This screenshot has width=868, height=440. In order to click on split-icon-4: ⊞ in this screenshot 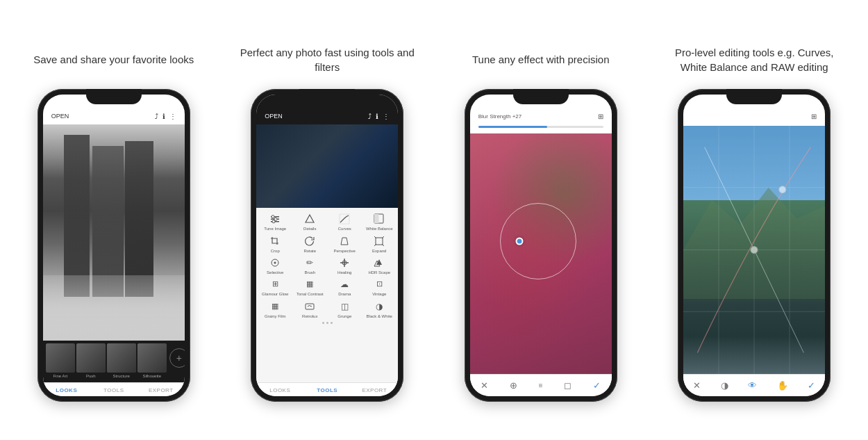, I will do `click(814, 117)`.